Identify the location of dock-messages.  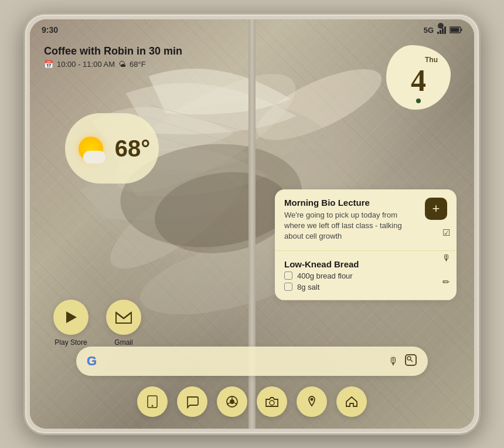
(192, 402).